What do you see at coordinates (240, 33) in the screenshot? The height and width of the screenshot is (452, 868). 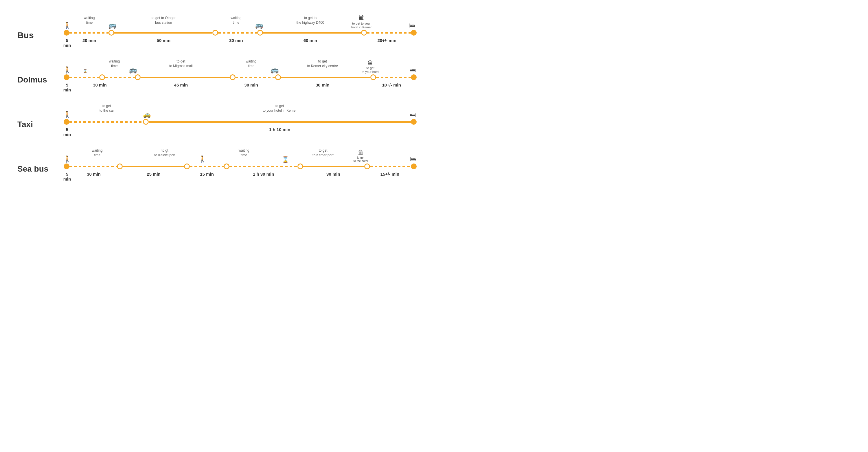 I see `bus-line` at bounding box center [240, 33].